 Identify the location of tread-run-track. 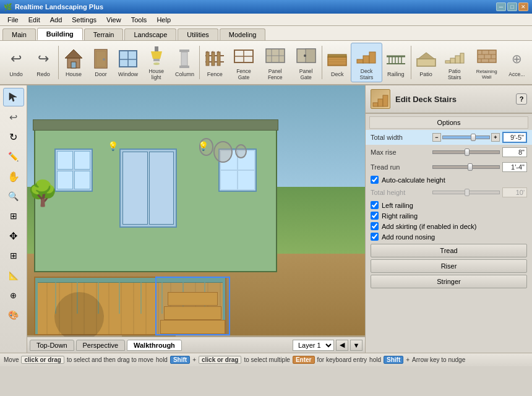
(466, 167).